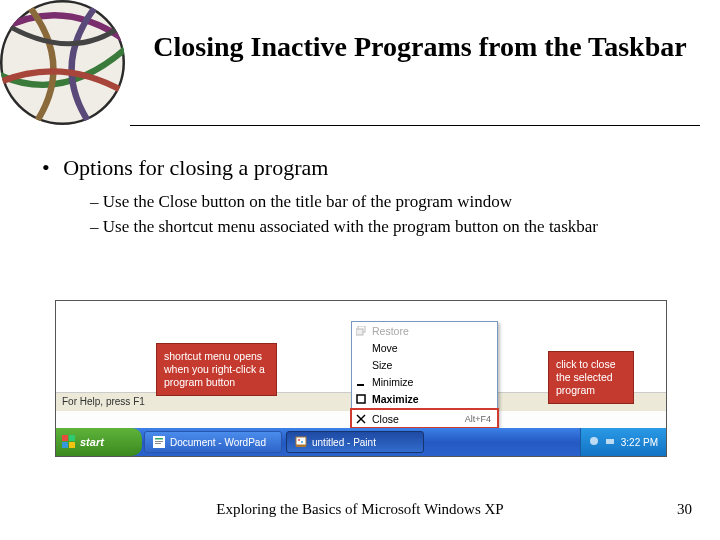  I want to click on maximize-icon, so click(361, 399).